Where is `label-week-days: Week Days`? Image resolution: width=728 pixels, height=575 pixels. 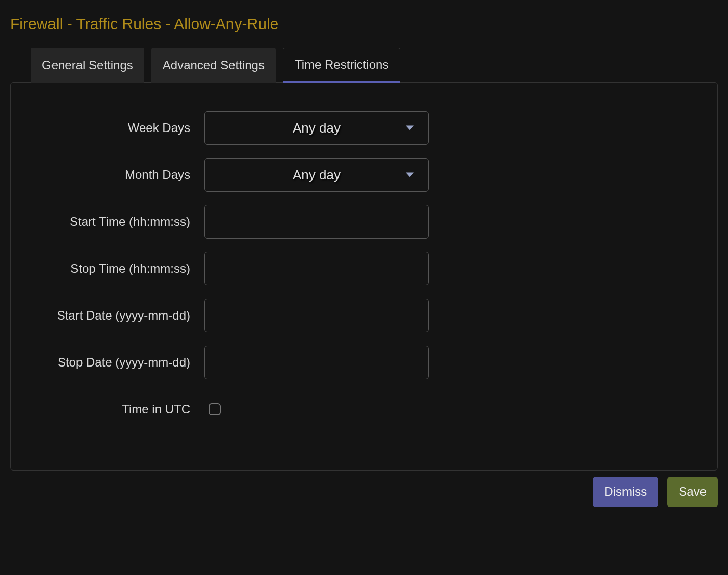 label-week-days: Week Days is located at coordinates (118, 128).